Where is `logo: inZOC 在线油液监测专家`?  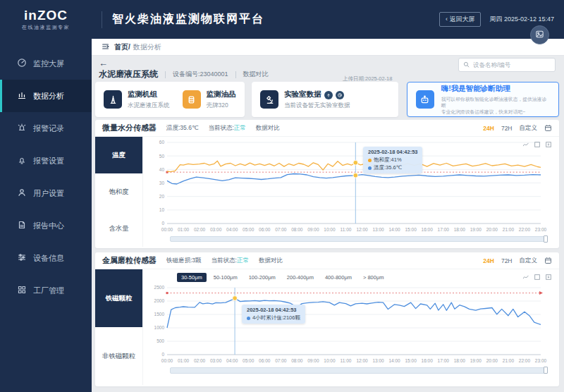 logo: inZOC 在线油液监测专家 is located at coordinates (46, 20).